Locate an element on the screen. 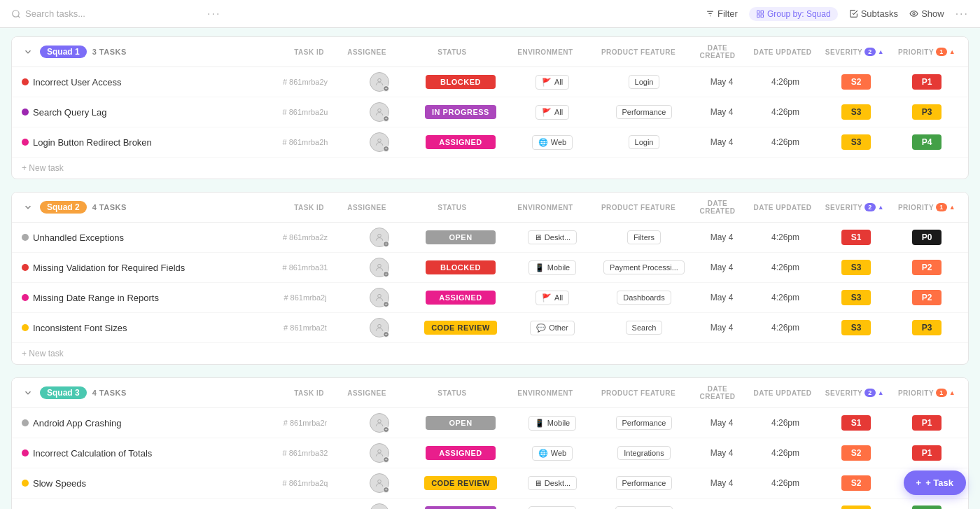 The height and width of the screenshot is (509, 980). show-btn: Show is located at coordinates (927, 14).